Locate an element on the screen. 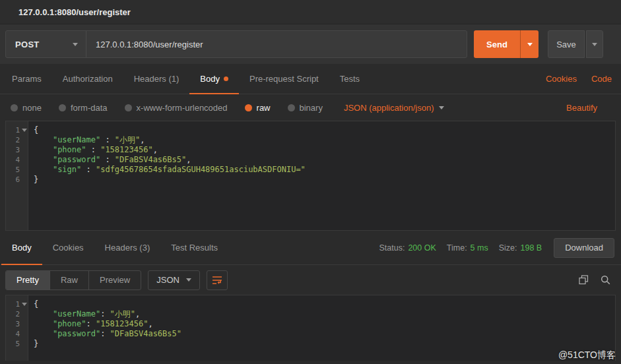 The width and height of the screenshot is (621, 364). response-tab-body: Body is located at coordinates (22, 248).